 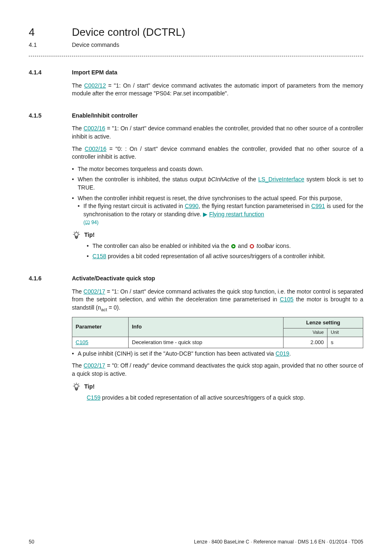 I want to click on cell-value: 2.000, so click(x=306, y=342).